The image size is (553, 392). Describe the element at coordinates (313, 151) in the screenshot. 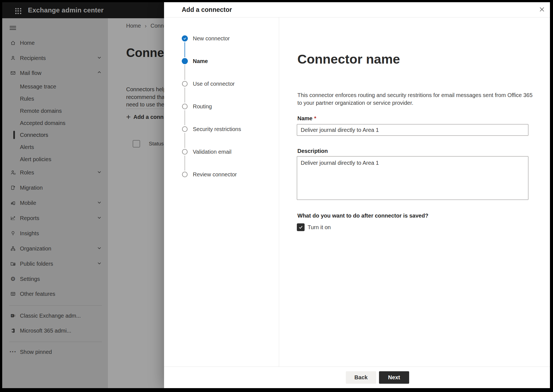

I see `description-field-label: Description` at that location.